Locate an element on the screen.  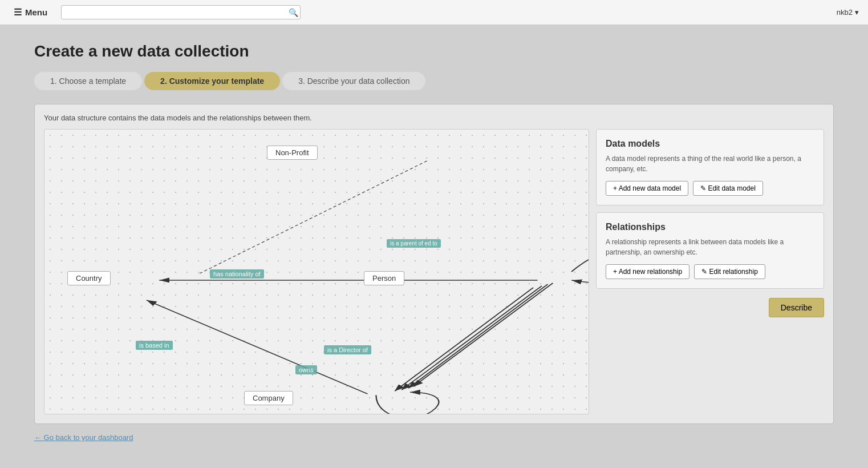
add-relationship-button: + Add new relationship is located at coordinates (648, 272).